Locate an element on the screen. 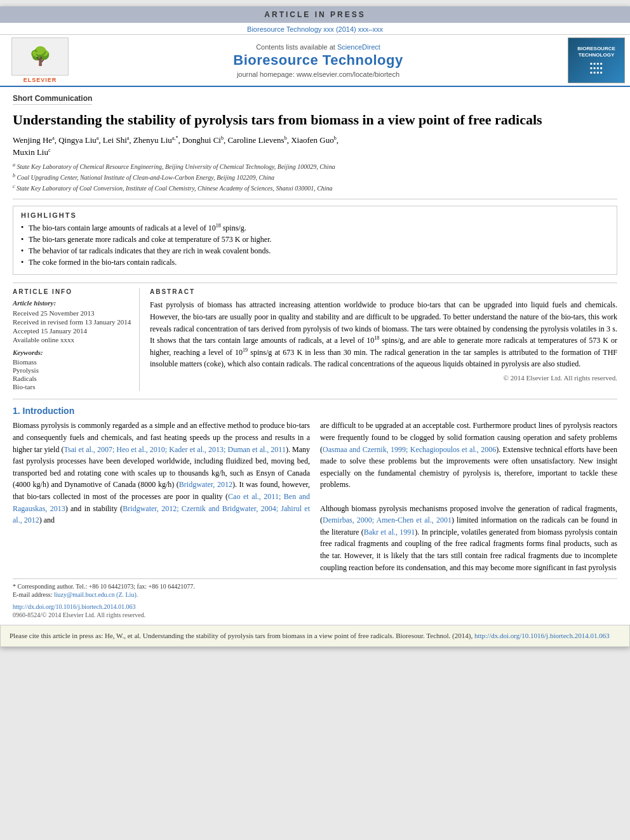  bioresource-logo-text: BIORESOURCETECHNOLOGY is located at coordinates (596, 52).